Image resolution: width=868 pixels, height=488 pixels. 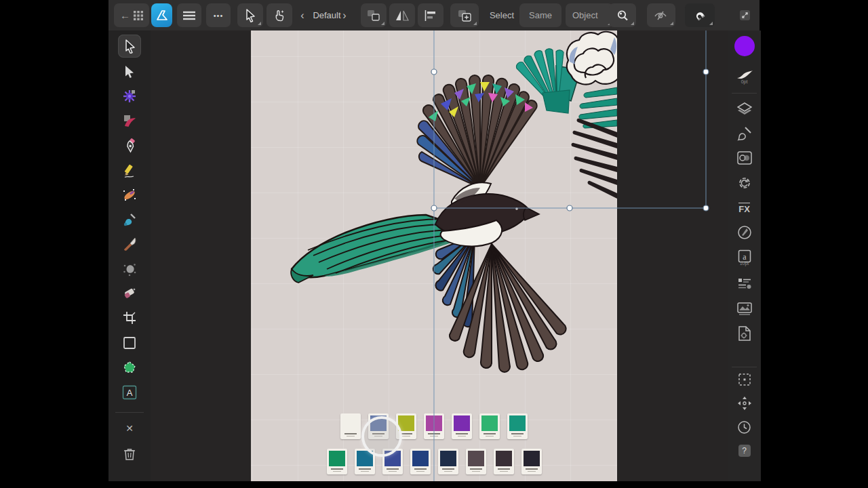 I want to click on navigator-arrows-icon, so click(x=745, y=403).